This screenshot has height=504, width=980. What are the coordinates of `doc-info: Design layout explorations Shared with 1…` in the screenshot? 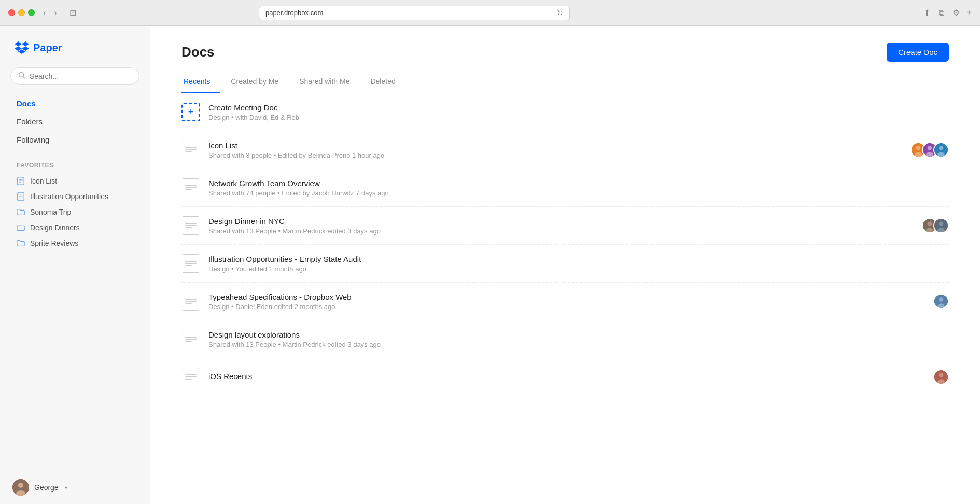 It's located at (579, 339).